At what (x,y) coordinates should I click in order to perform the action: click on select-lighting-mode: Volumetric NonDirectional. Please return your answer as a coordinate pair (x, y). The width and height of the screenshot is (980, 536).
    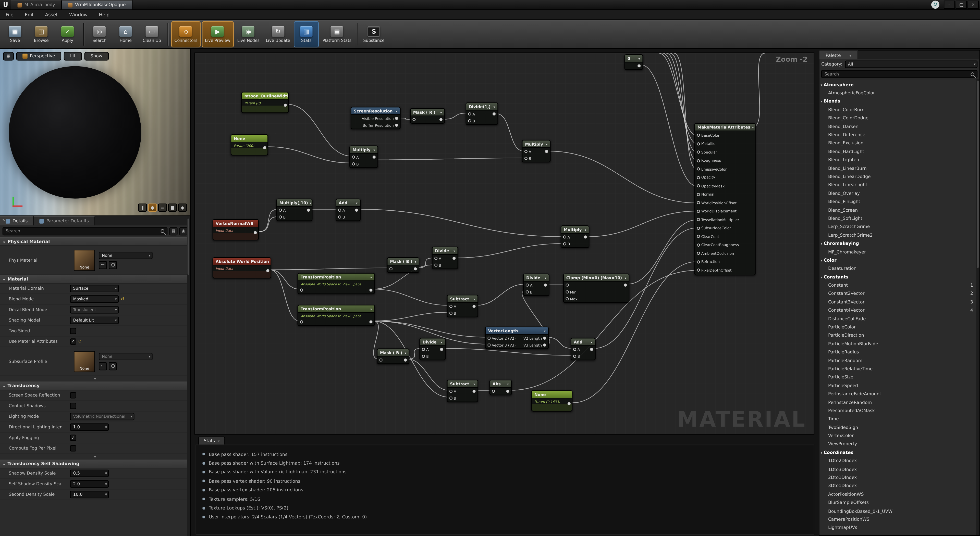
    Looking at the image, I should click on (102, 417).